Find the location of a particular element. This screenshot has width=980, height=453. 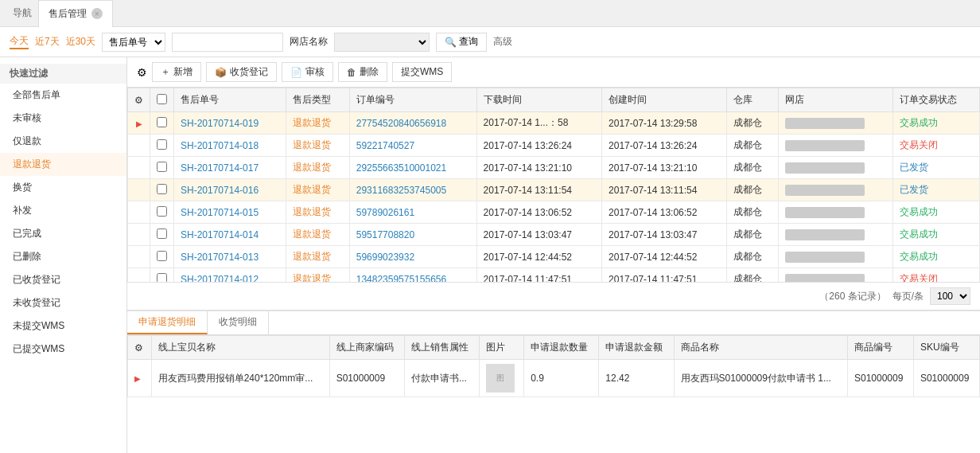

sidebar-item: 已收货登记 is located at coordinates (64, 280).